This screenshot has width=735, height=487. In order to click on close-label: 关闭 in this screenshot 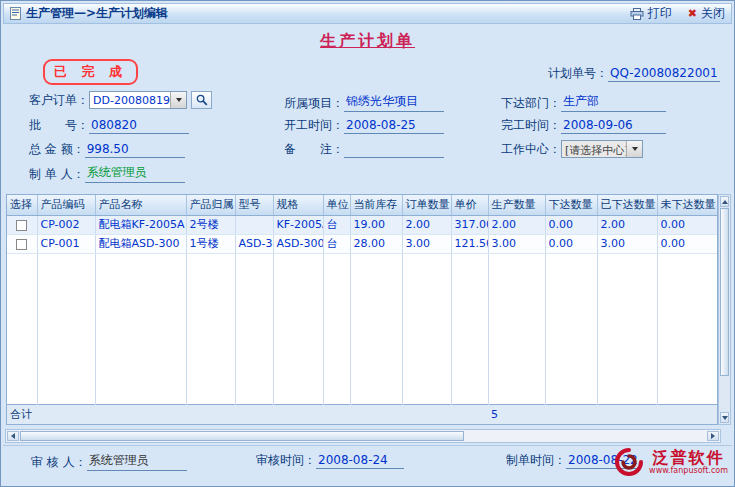, I will do `click(713, 14)`.